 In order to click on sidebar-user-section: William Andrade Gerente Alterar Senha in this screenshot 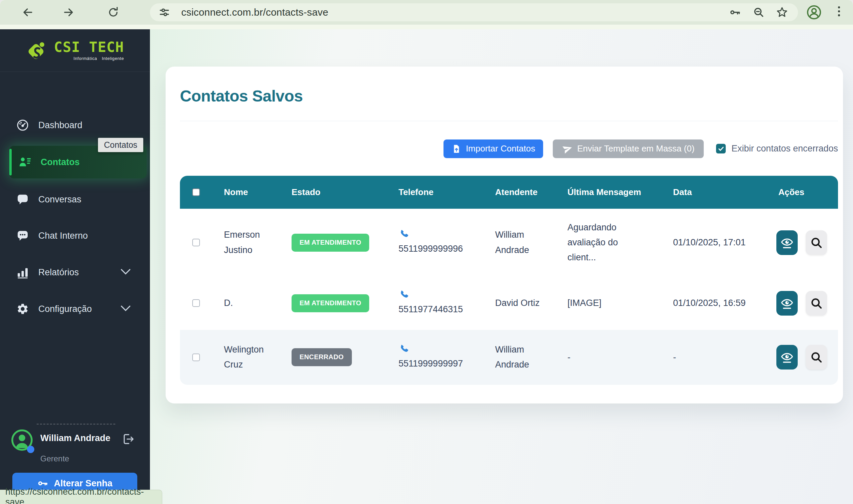, I will do `click(75, 459)`.